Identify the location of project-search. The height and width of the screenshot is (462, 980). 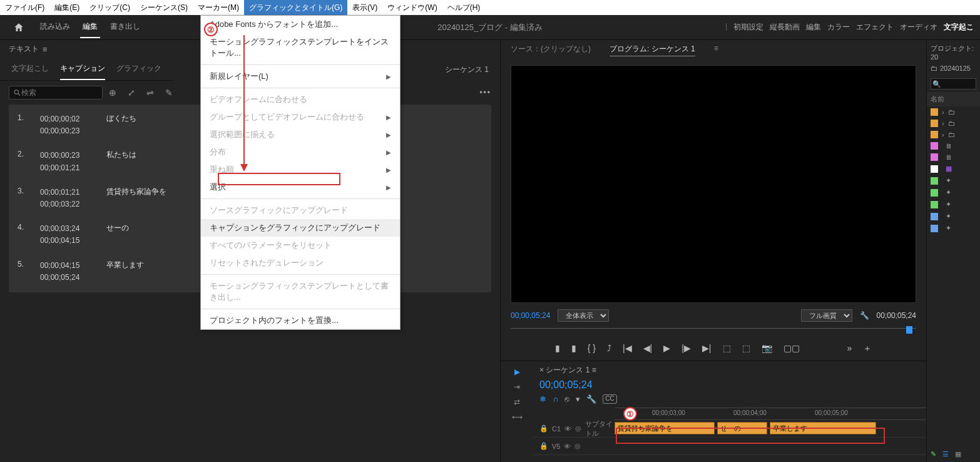
(954, 84).